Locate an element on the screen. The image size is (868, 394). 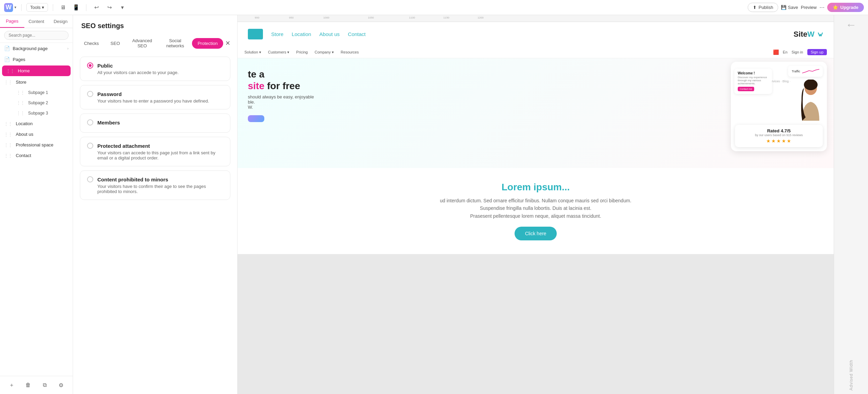
sidebar-item-pages: 📄 Pages is located at coordinates (36, 59).